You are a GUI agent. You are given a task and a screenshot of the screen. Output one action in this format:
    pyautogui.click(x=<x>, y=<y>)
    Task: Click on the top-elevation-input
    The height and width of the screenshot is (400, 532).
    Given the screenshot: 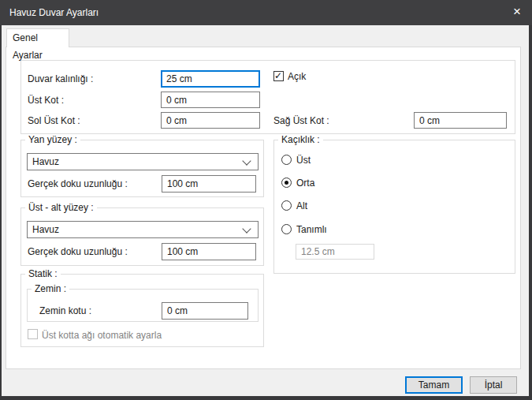 What is the action you would take?
    pyautogui.click(x=210, y=99)
    